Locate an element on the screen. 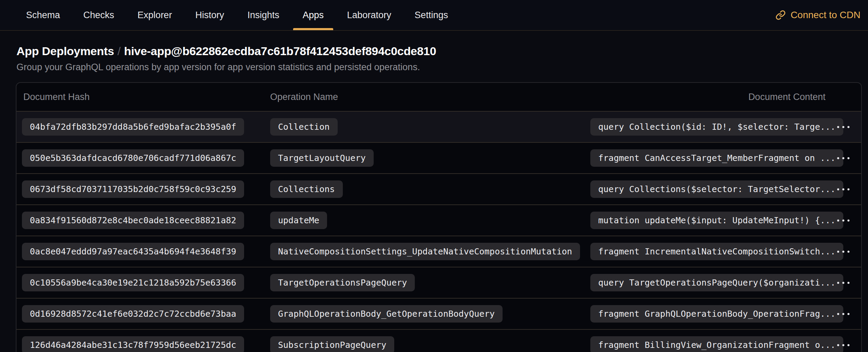  table-row: 0c10556a9be4ca30e19e21c1218a592b75e63366… is located at coordinates (439, 282).